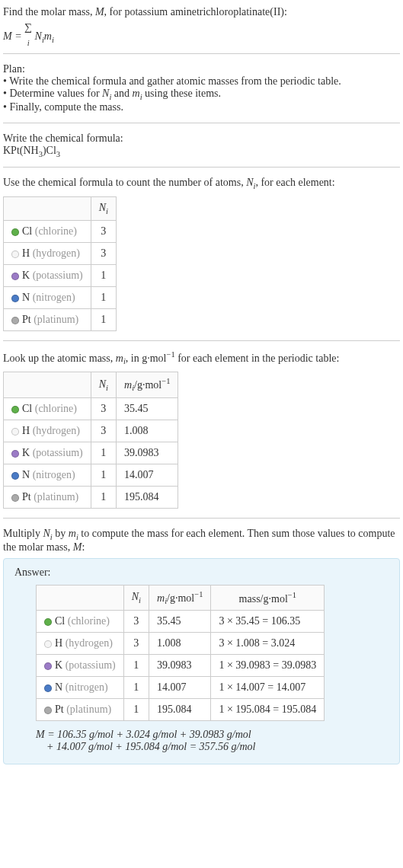 This screenshot has height=868, width=403. I want to click on chemical-formula-section: Write the chemical formula: KPt(NH3)Cl3, so click(201, 145).